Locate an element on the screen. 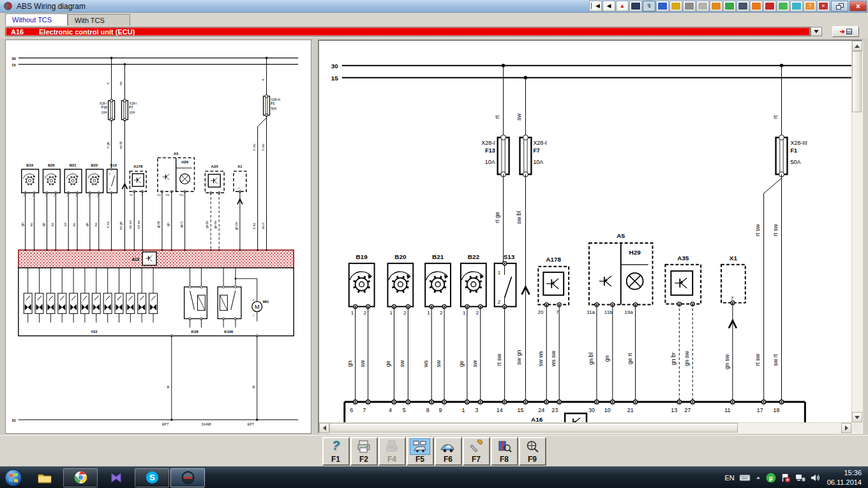  vertical-scrollbar is located at coordinates (857, 232).